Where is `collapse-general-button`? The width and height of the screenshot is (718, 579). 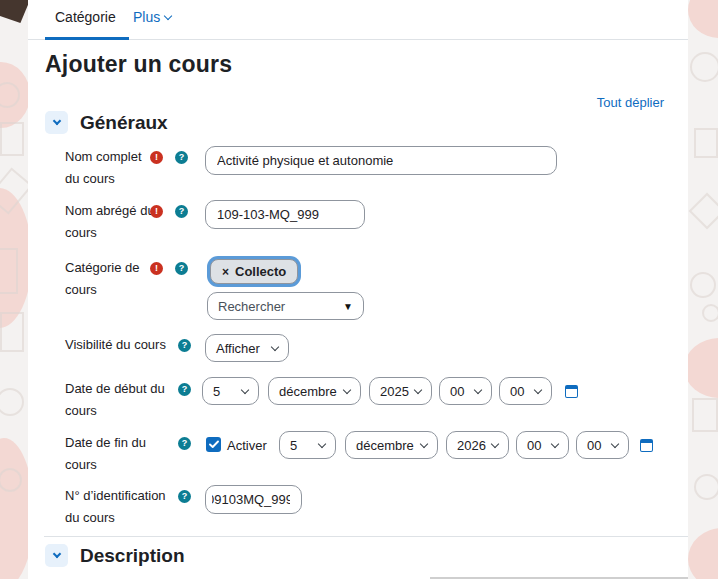
collapse-general-button is located at coordinates (56, 122).